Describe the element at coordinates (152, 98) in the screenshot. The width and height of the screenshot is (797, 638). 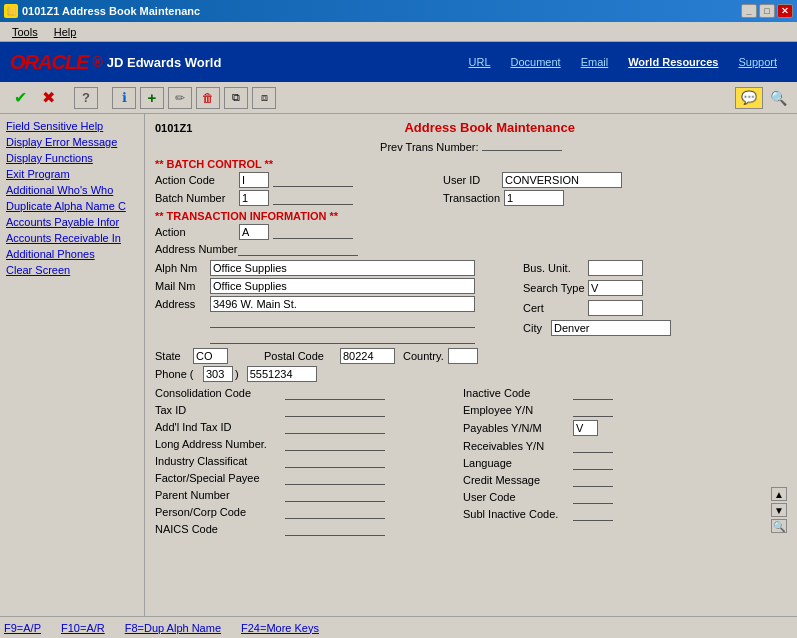
I see `add-button: +` at that location.